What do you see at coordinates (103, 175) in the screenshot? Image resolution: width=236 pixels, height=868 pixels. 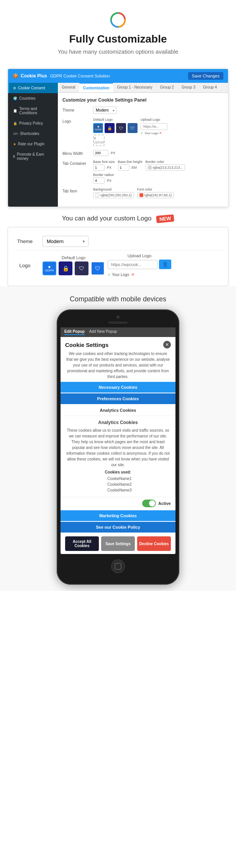 I see `border-radius-label: Border radius` at bounding box center [103, 175].